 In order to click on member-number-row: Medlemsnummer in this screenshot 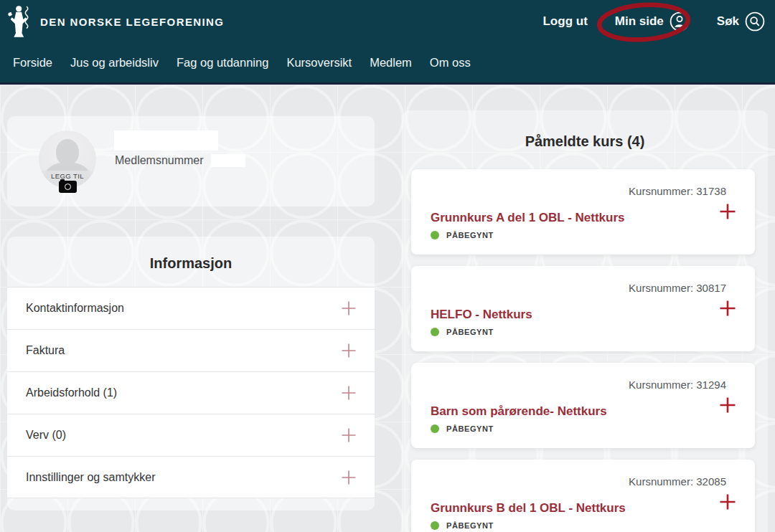, I will do `click(180, 161)`.